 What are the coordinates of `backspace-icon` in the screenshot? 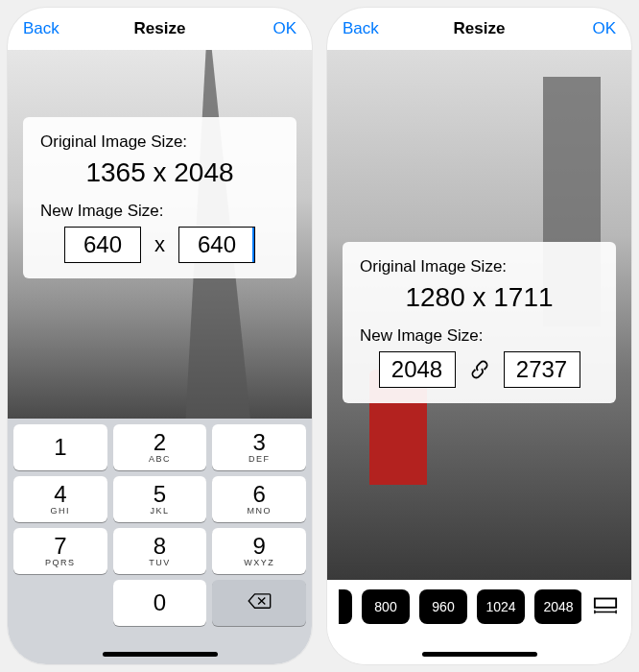 It's located at (259, 603).